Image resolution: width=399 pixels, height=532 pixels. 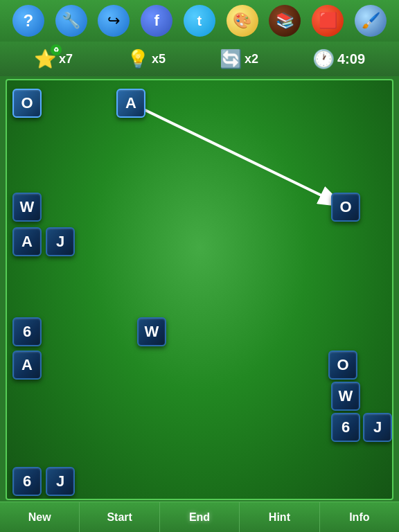 I want to click on tile-O2: O, so click(x=346, y=207).